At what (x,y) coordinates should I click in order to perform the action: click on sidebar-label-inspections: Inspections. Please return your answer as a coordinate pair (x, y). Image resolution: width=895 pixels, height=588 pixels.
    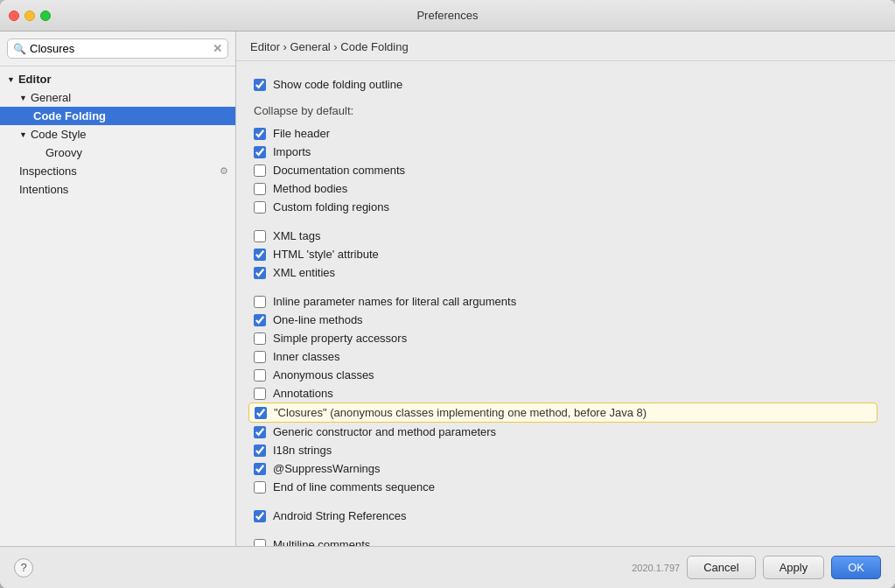
    Looking at the image, I should click on (48, 172).